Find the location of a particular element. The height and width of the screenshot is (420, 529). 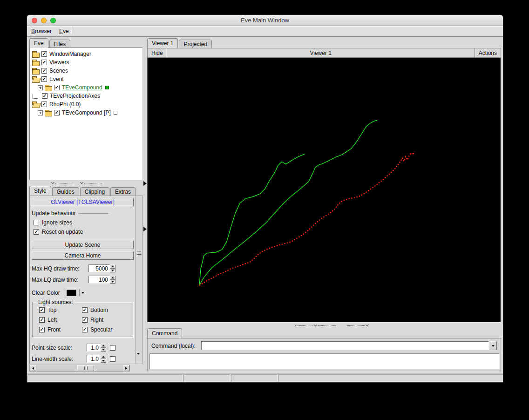

viewer-command-splitter is located at coordinates (324, 325).